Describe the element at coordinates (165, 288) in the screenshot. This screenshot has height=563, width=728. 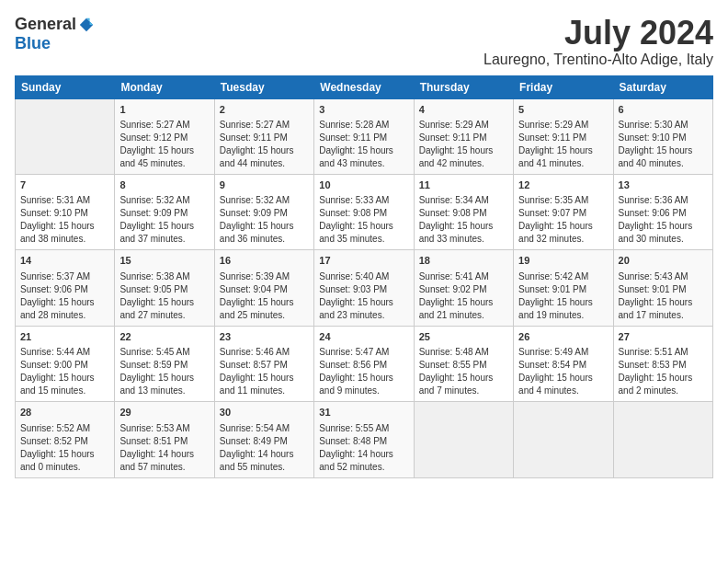
I see `calendar-cell: 15Sunrise: 5:38 AM Sunset: 9:05 PM Dayli…` at that location.